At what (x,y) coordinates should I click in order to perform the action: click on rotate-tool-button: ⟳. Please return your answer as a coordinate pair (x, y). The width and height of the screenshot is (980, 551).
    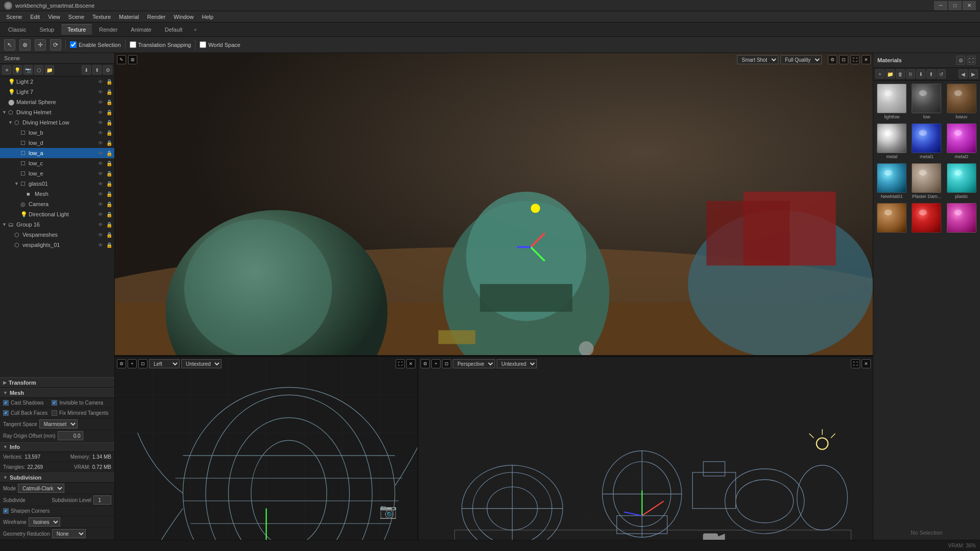
    Looking at the image, I should click on (56, 45).